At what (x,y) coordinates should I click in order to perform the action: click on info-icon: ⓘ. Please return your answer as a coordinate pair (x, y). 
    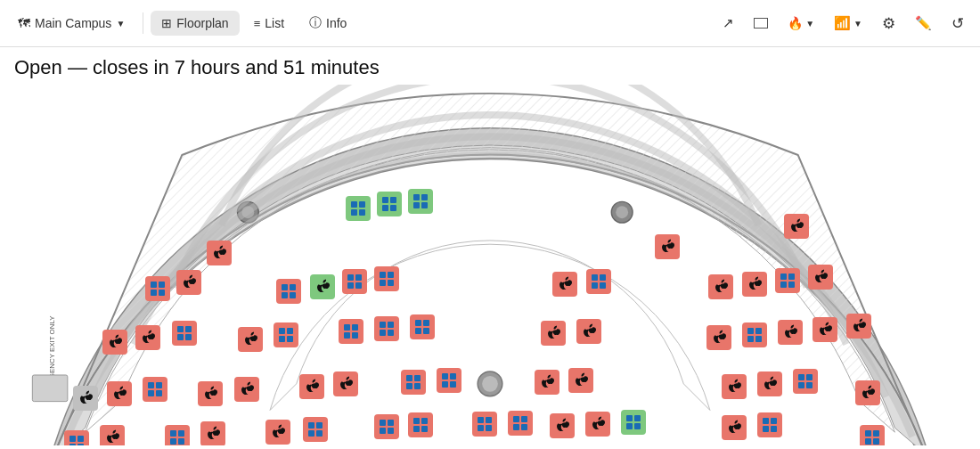
    Looking at the image, I should click on (315, 23).